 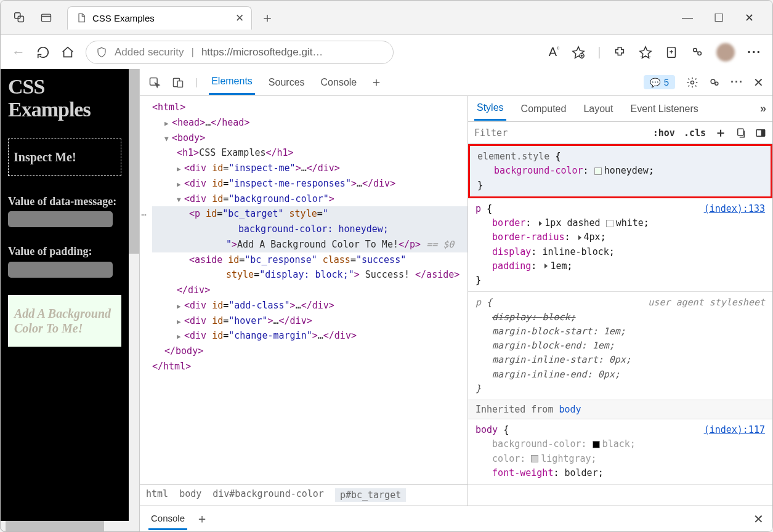 What do you see at coordinates (43, 52) in the screenshot?
I see `refresh-button` at bounding box center [43, 52].